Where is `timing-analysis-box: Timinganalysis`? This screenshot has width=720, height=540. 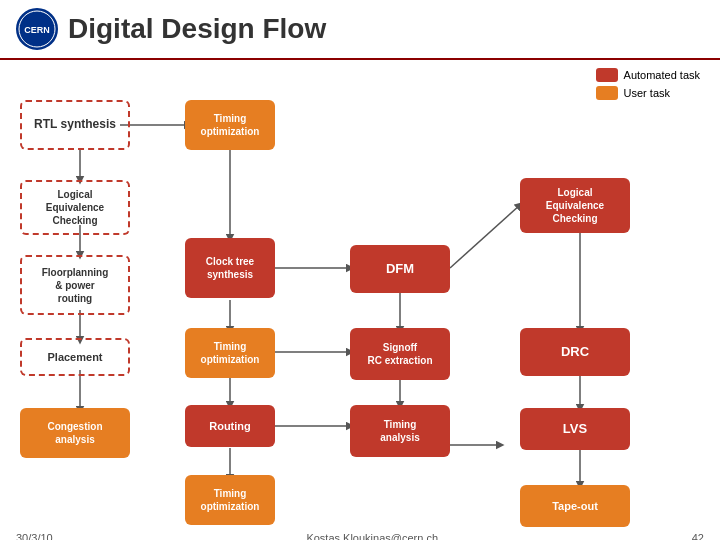
timing-analysis-box: Timinganalysis is located at coordinates (400, 431).